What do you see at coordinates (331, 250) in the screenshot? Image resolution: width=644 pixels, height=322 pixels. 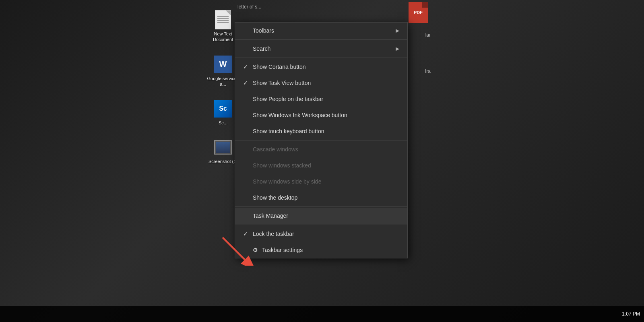 I see `menu-item-taskbar-settings-label: Taskbar settings` at bounding box center [331, 250].